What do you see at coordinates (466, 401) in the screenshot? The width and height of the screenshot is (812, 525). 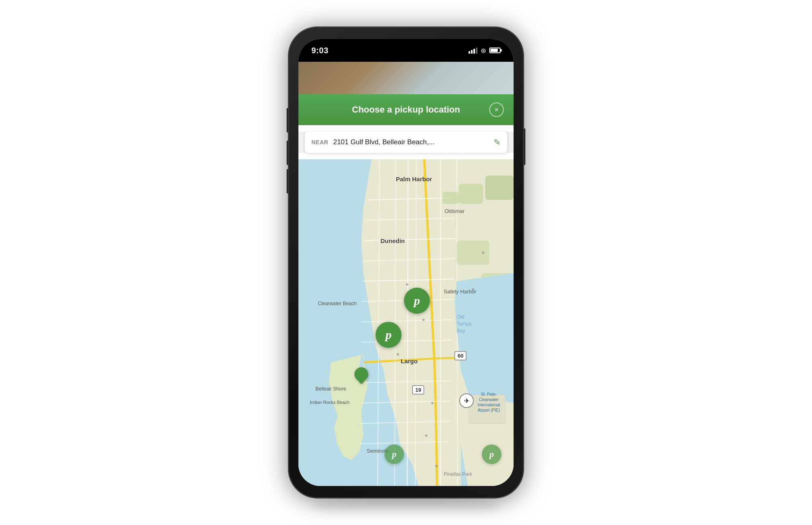 I see `airport-badge: ✈` at bounding box center [466, 401].